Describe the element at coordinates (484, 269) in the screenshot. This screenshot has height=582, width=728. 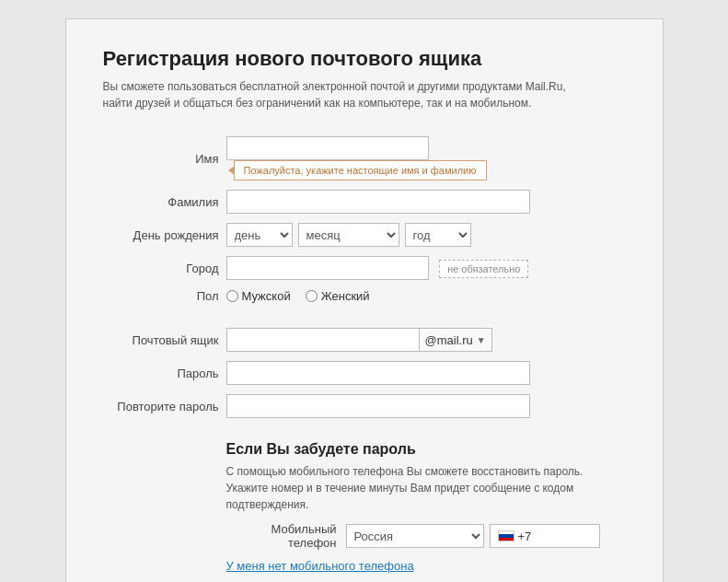
I see `city-hint: не обязательно` at that location.